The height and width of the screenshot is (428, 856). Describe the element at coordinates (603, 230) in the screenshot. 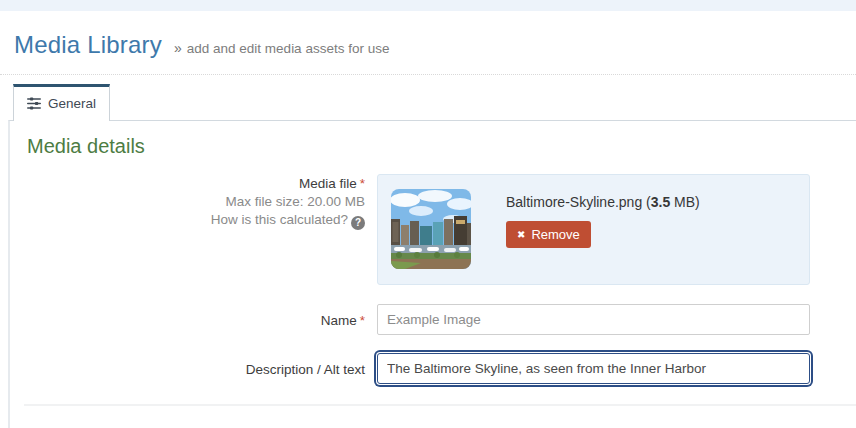

I see `file-meta: Baltimore-Skyline.png (3.5 MB) ✖ Remove` at that location.